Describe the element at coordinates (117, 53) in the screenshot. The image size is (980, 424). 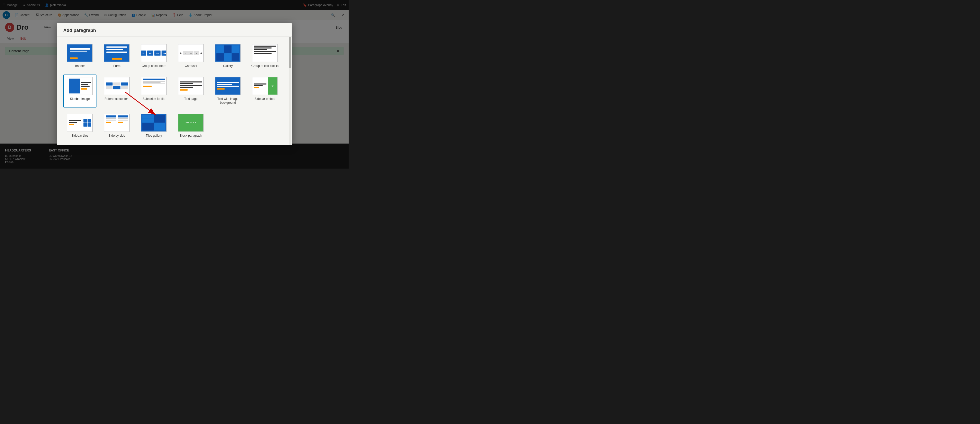
I see `form-thumb` at that location.